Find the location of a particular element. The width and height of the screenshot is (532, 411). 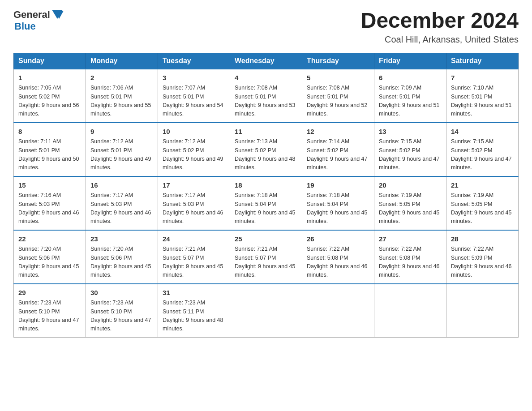

calendar-cell: 25Sunrise: 7:21 AMSunset: 5:07 PMDayligh… is located at coordinates (266, 257).